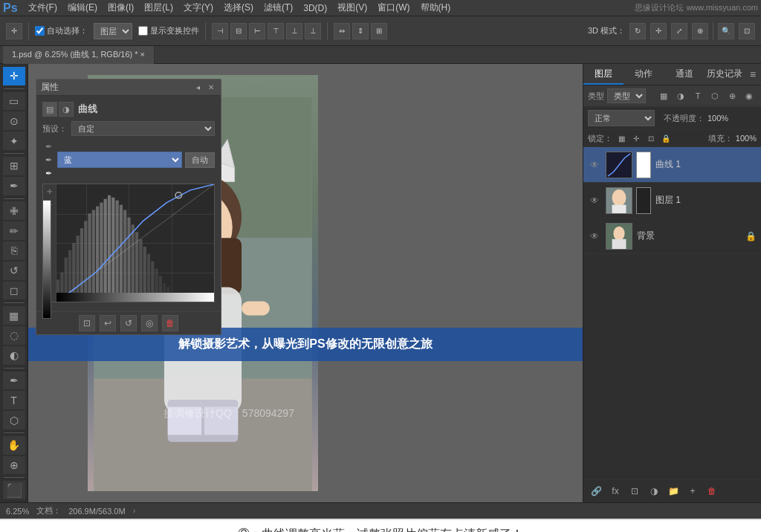  What do you see at coordinates (14, 211) in the screenshot?
I see `heal-tool: ✙` at bounding box center [14, 211].